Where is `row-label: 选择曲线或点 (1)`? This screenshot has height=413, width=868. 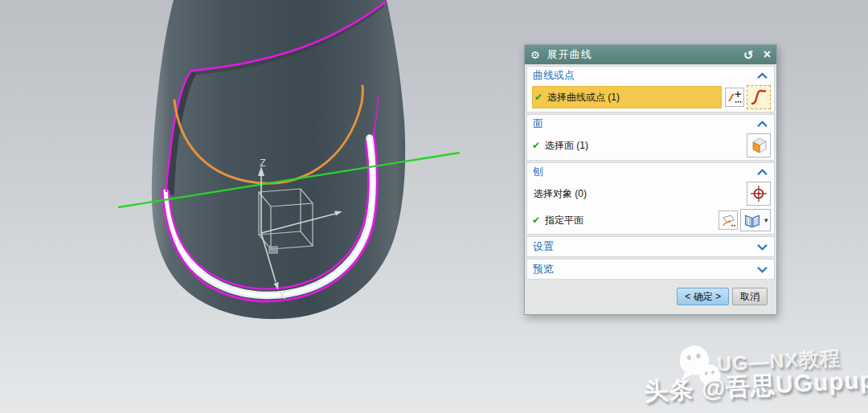 row-label: 选择曲线或点 (1) is located at coordinates (583, 98).